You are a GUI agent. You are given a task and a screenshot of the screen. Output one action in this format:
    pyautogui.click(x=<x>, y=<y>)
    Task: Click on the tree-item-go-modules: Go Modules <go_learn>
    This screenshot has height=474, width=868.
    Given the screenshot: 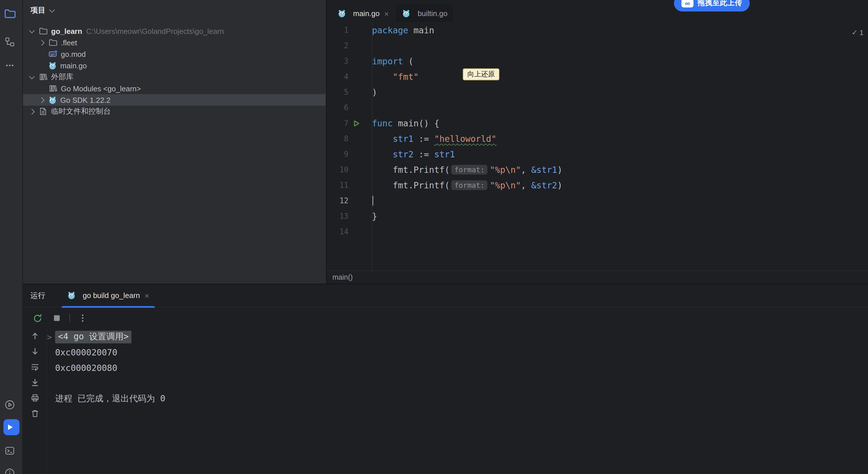 What is the action you would take?
    pyautogui.click(x=174, y=88)
    